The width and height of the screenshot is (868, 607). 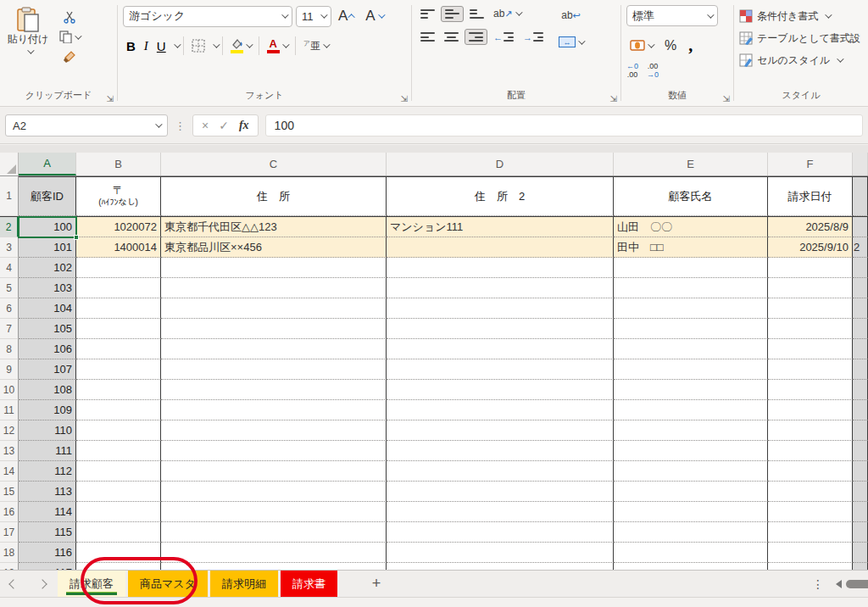 I want to click on cell: 115, so click(x=47, y=532).